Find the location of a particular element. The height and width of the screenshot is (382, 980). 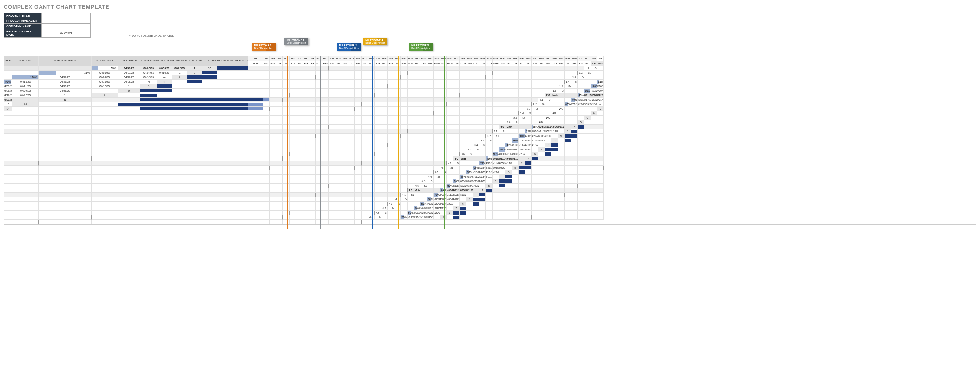

actual-start-cell is located at coordinates (581, 109).